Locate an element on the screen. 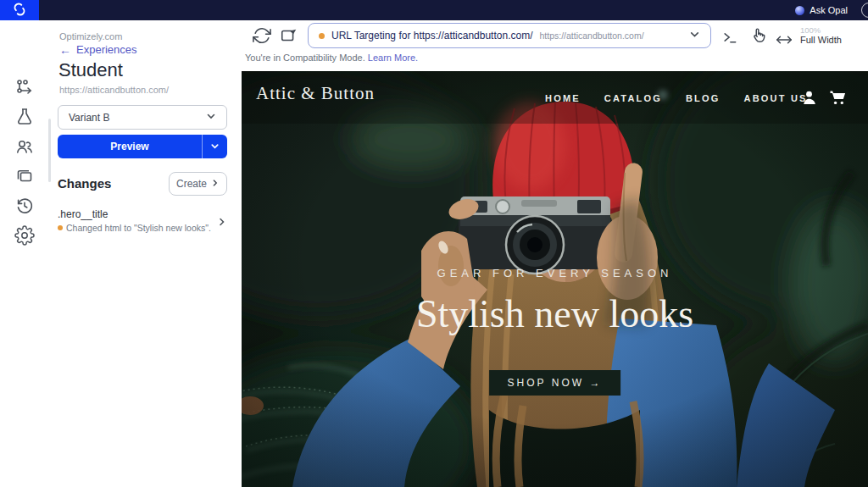  create-change-button: Create is located at coordinates (198, 184).